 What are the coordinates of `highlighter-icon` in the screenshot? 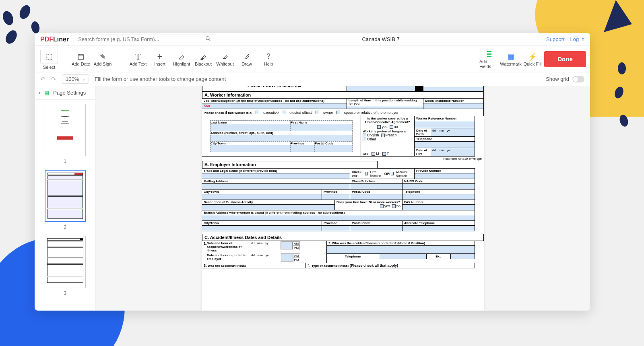 It's located at (182, 57).